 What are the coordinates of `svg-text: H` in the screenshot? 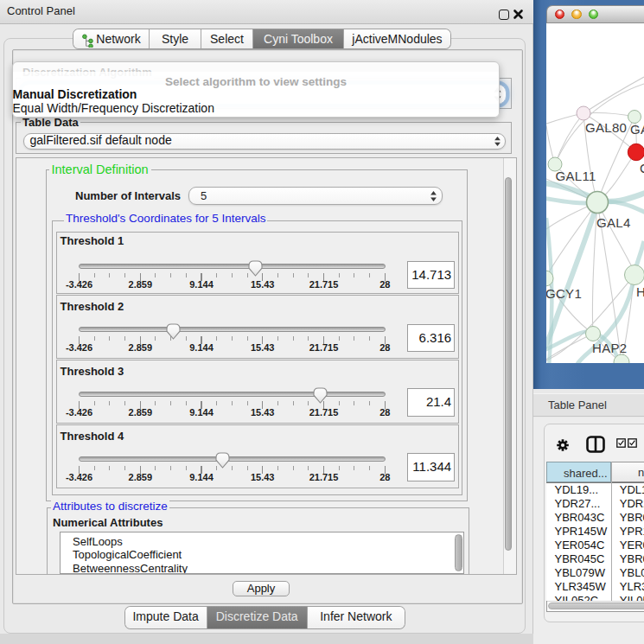 It's located at (640, 292).